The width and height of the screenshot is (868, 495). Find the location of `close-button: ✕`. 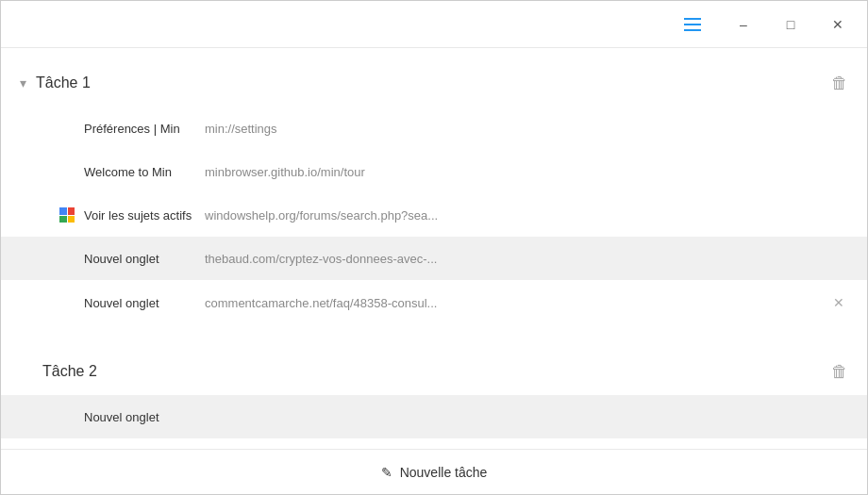

close-button: ✕ is located at coordinates (838, 25).